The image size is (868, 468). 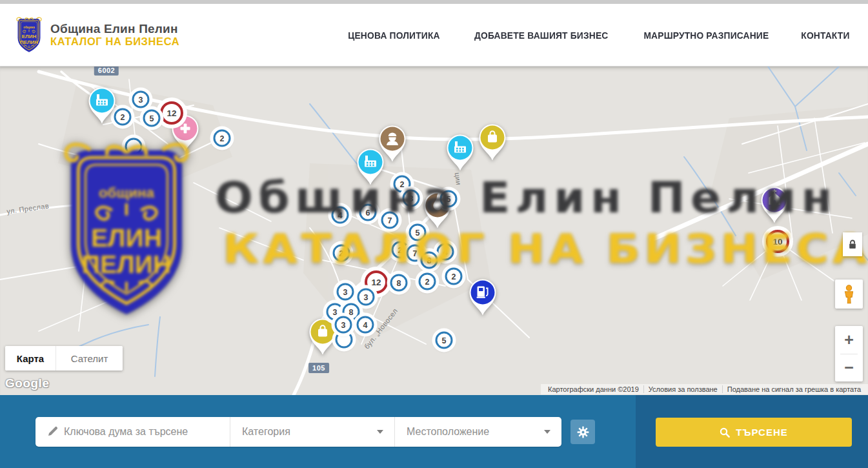 I want to click on gear-icon, so click(x=583, y=432).